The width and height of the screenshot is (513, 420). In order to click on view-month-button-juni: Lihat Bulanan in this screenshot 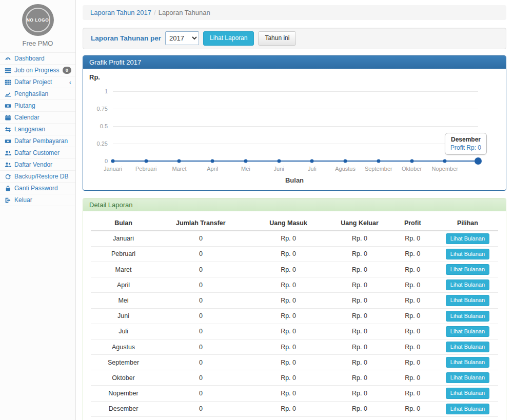, I will do `click(468, 316)`.